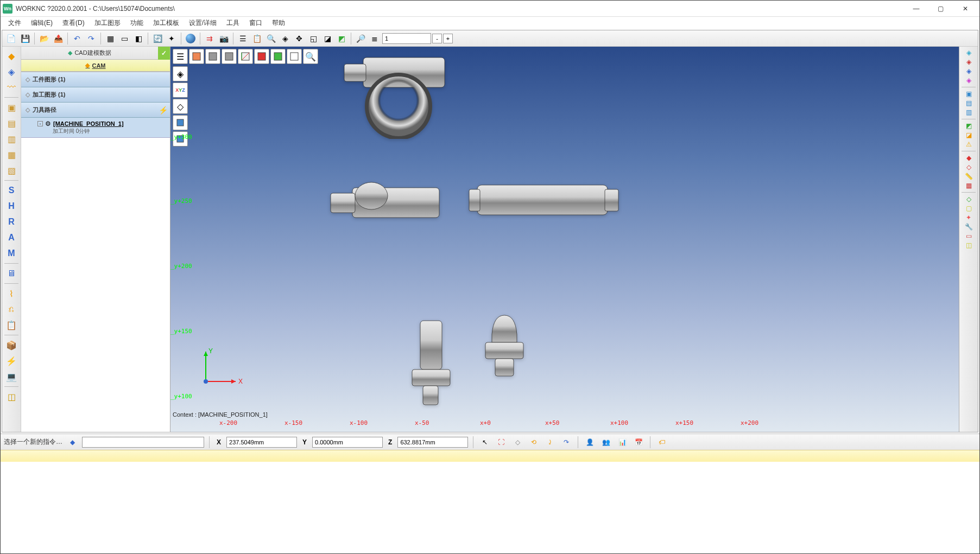 The width and height of the screenshot is (980, 554). I want to click on camera-icon: 📷, so click(224, 39).